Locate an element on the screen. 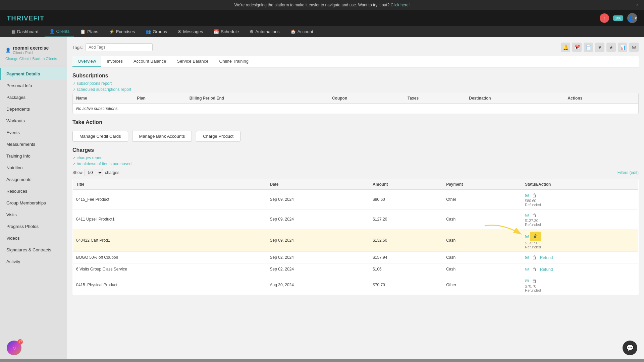 The width and height of the screenshot is (644, 362). show-row: Show 50 25 100 charges Filters (edit) is located at coordinates (356, 173).